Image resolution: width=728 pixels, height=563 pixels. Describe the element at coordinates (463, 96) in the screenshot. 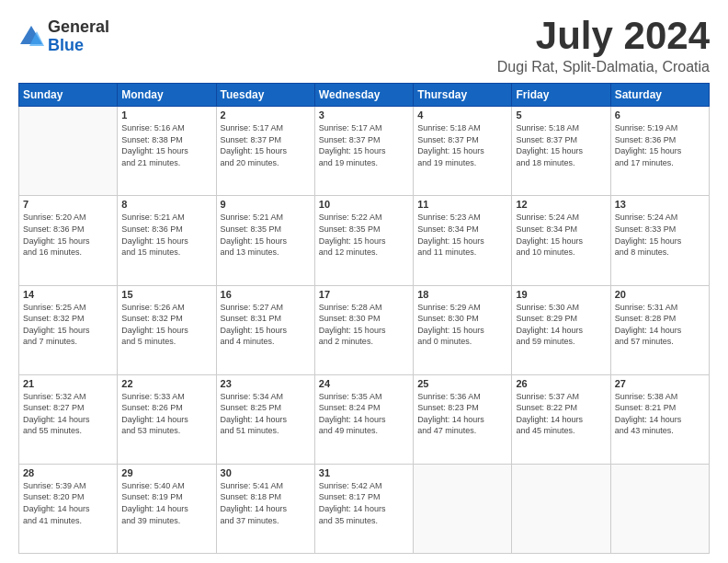

I see `col-thursday: Thursday` at that location.